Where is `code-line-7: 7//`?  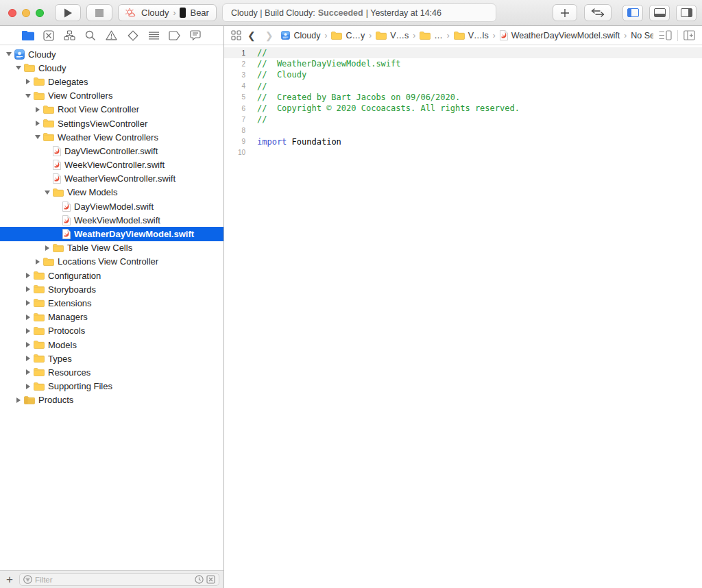
code-line-7: 7// is located at coordinates (463, 119).